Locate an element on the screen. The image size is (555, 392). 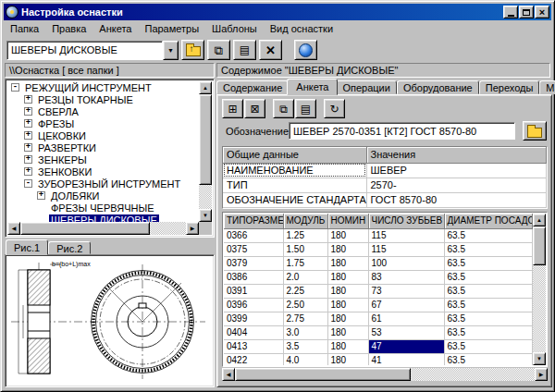
table-row: 03992.751806163.5 is located at coordinates (378, 318).